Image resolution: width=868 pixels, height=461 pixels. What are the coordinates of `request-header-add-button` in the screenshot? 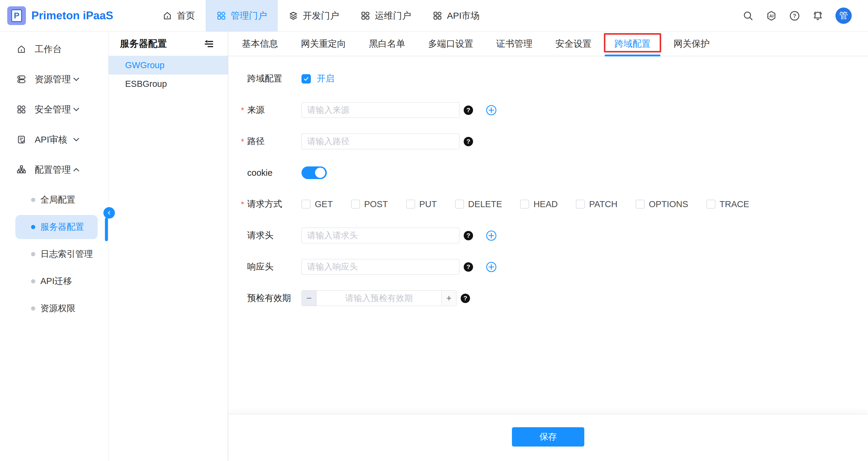 It's located at (491, 236).